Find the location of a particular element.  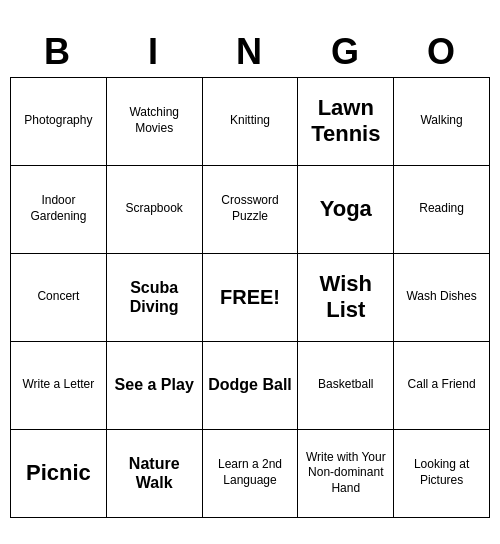

bingo-cell: Lawn Tennis is located at coordinates (346, 122).